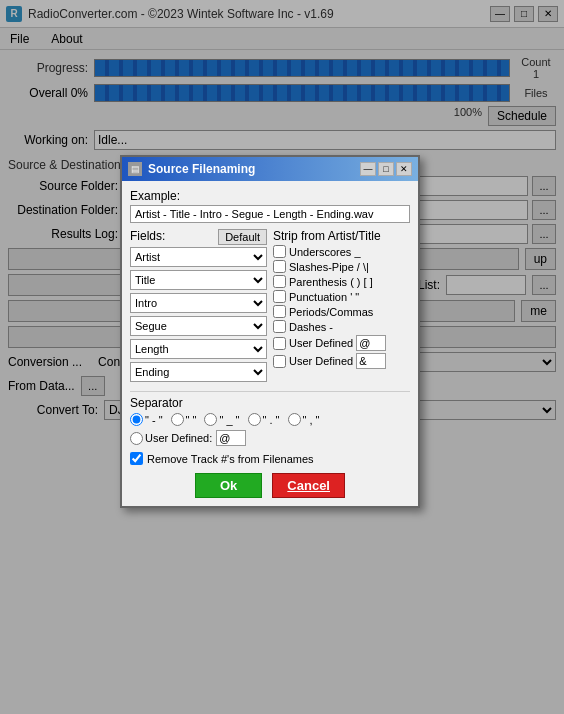 This screenshot has width=564, height=714. Describe the element at coordinates (321, 343) in the screenshot. I see `strip-user1-label: User Defined` at that location.